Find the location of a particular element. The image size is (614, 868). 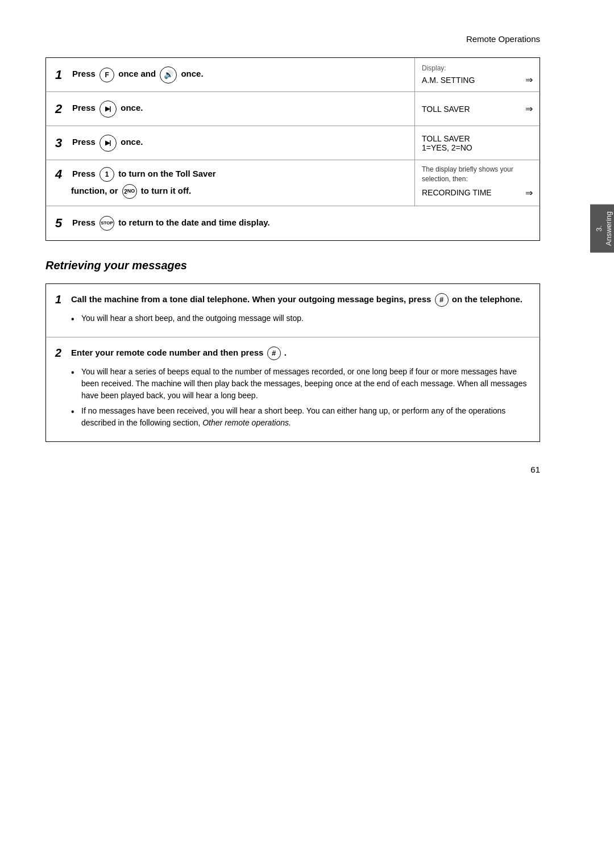

step-4-row: 4 Press 1 to turn on the Toll Saver func… is located at coordinates (293, 183).